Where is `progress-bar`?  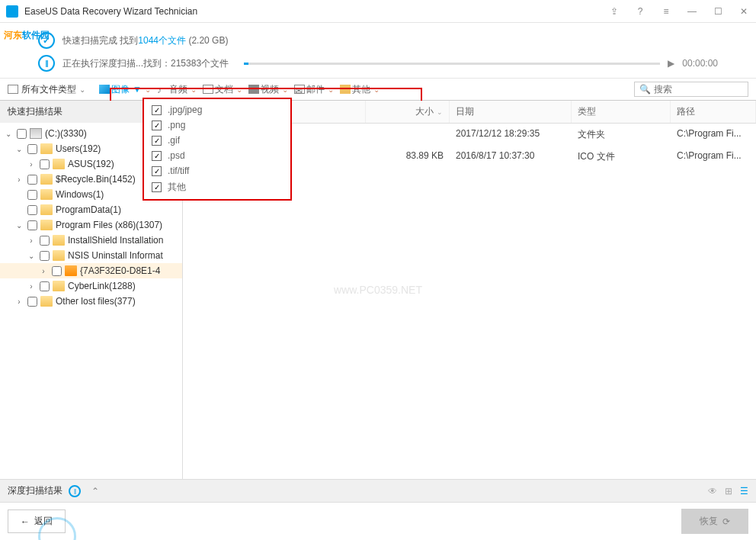
progress-bar is located at coordinates (452, 64).